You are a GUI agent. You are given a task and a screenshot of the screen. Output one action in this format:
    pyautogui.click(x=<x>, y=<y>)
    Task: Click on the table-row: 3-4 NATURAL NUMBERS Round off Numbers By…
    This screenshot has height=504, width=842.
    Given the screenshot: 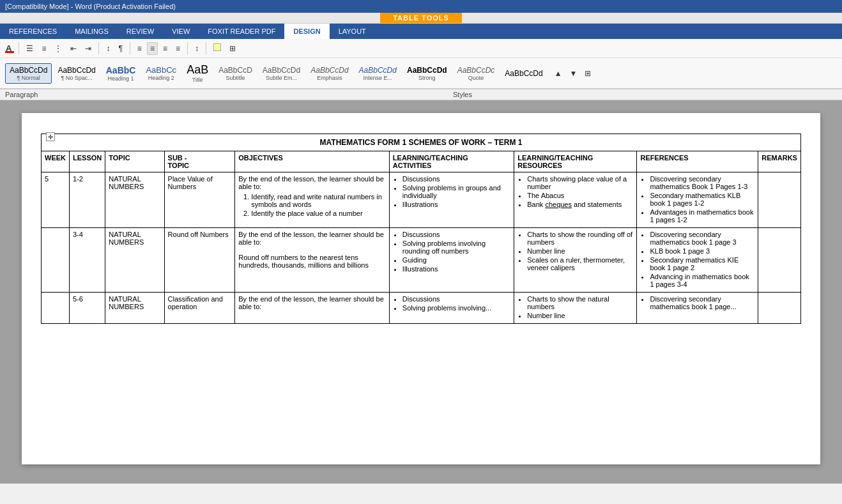 What is the action you would take?
    pyautogui.click(x=422, y=261)
    